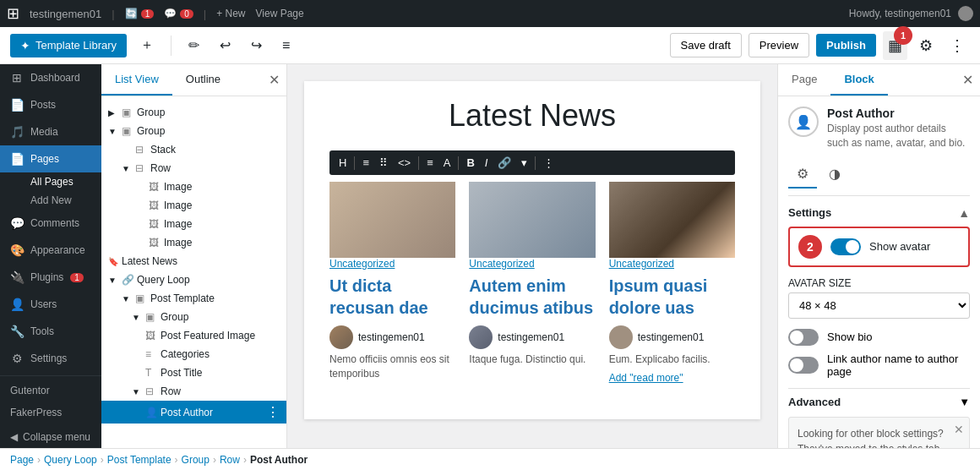  I want to click on list-item: ▼ ▣ Post Template, so click(194, 298).